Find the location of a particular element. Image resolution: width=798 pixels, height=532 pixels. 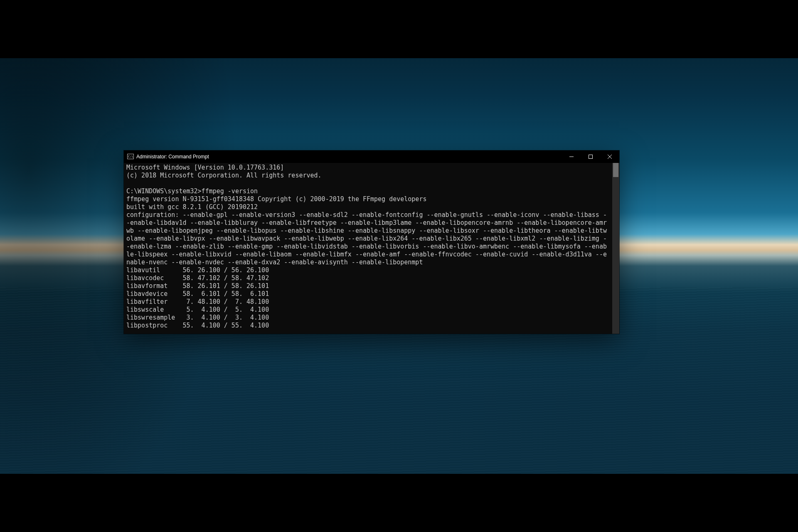

svg-text: C:\ is located at coordinates (131, 157).